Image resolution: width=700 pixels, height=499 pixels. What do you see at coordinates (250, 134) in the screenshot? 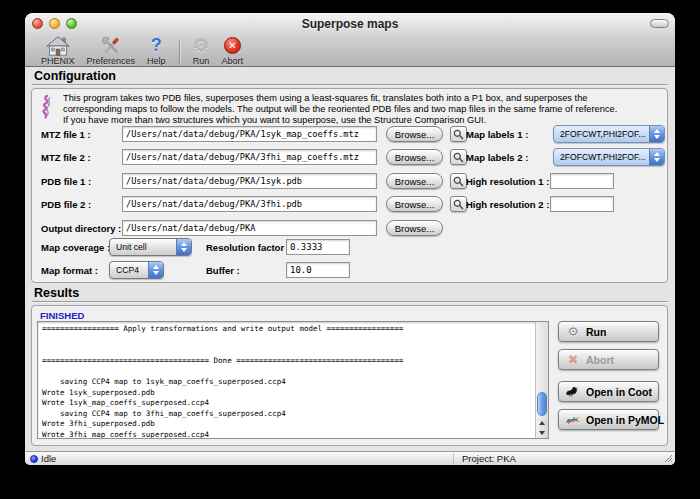
I see `mtz-file-1-input` at bounding box center [250, 134].